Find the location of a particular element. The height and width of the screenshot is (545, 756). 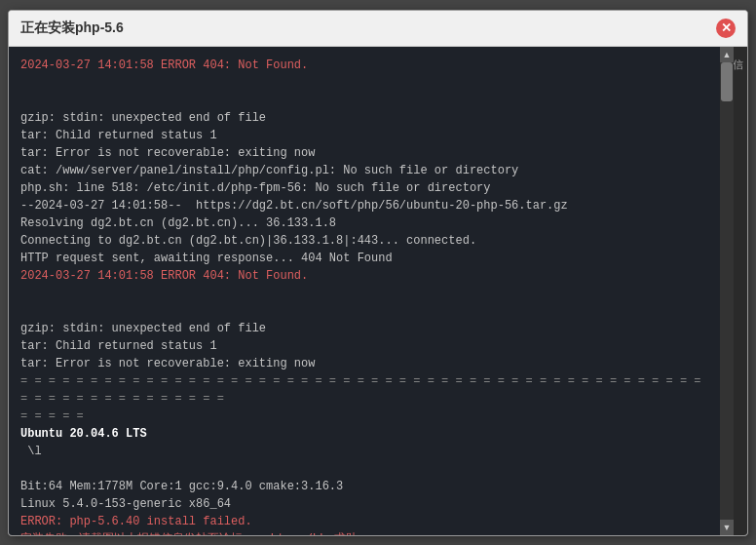

terminal-line: cat: /www/server/panel/install/php/confi… is located at coordinates (269, 171).